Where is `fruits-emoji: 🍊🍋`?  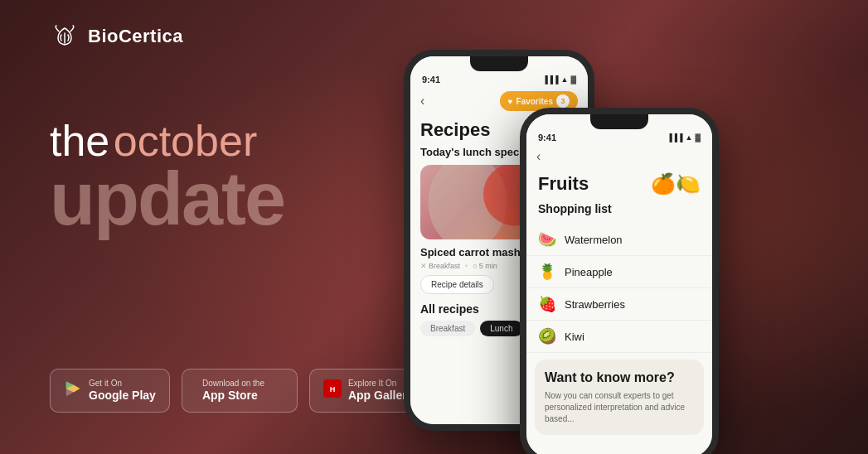
fruits-emoji: 🍊🍋 is located at coordinates (676, 184).